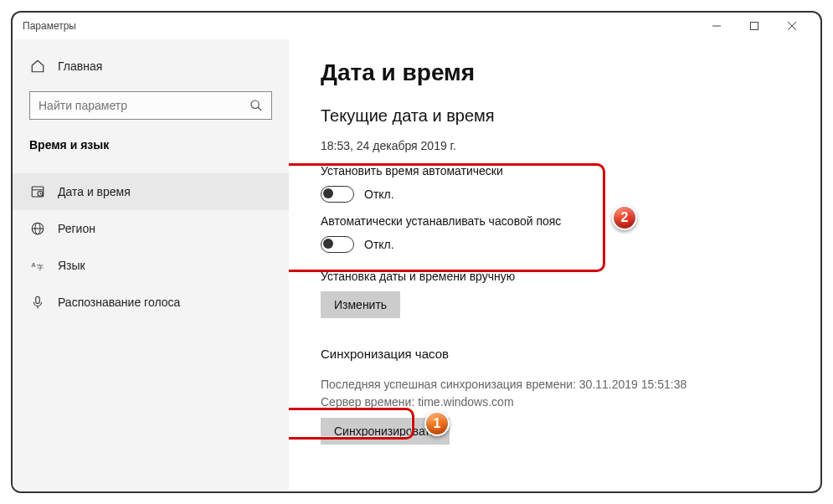 The image size is (833, 504). Describe the element at coordinates (151, 265) in the screenshot. I see `nav-language: A字 Язык` at that location.